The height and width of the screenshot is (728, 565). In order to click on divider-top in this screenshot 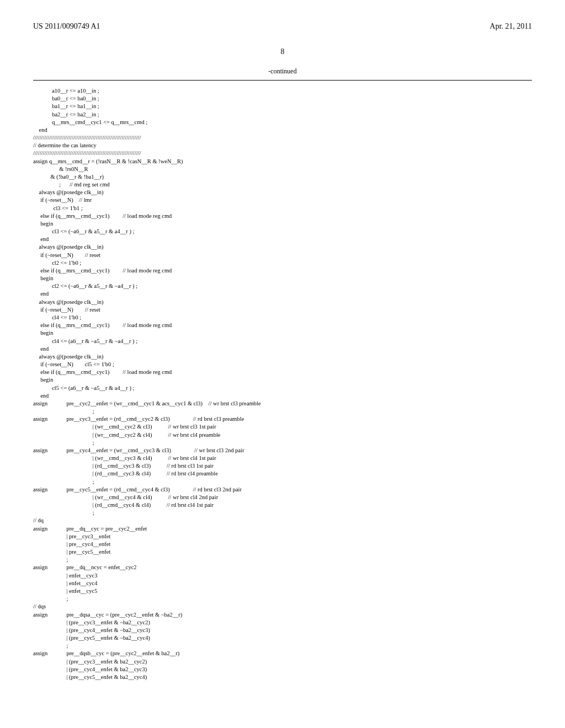, I will do `click(282, 81)`.